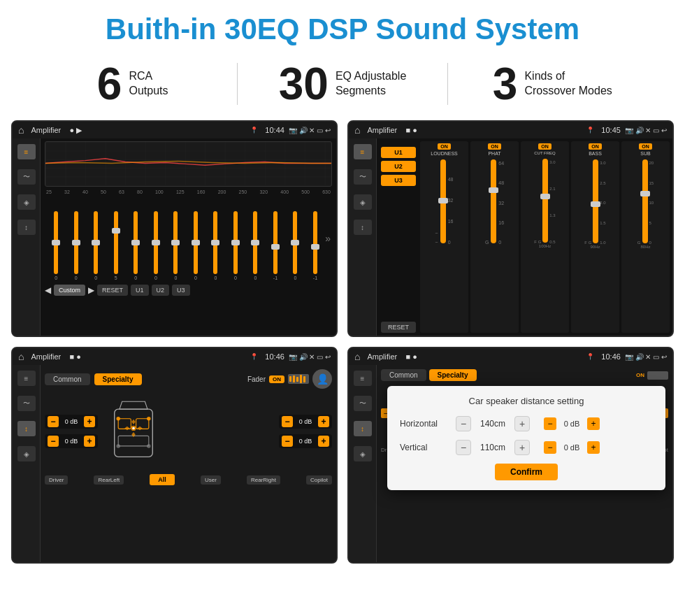 This screenshot has height=616, width=685. Describe the element at coordinates (161, 290) in the screenshot. I see `eq-u2-button: U2` at that location.